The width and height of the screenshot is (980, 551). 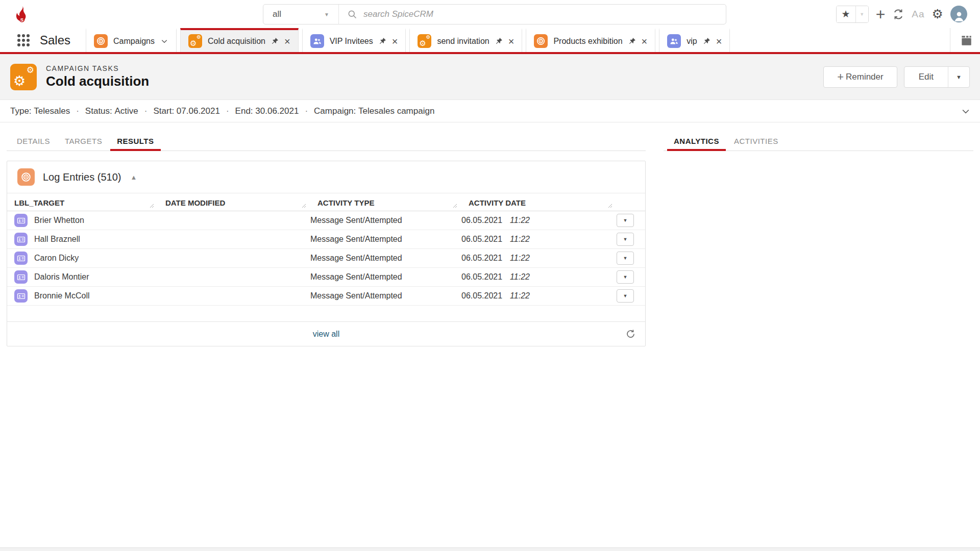 I want to click on chevron-down-icon, so click(x=164, y=41).